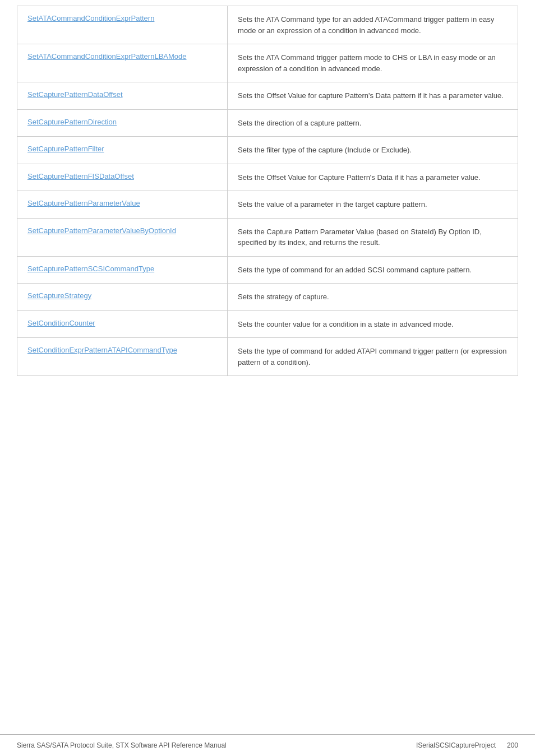 The image size is (535, 756). I want to click on api-link-cell: SetCapturePatternSCSICommandType, so click(122, 270).